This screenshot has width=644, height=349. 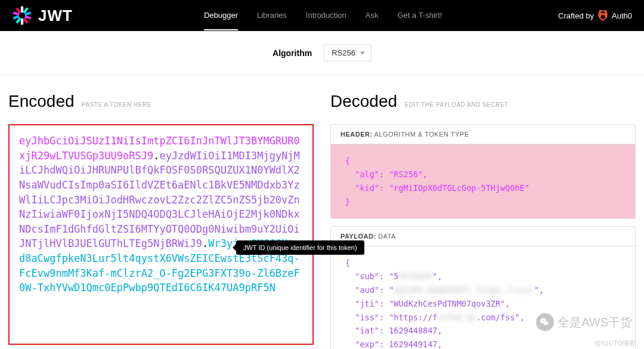 What do you see at coordinates (323, 16) in the screenshot?
I see `main-nav: Debugger Libraries Introduction Ask Get …` at bounding box center [323, 16].